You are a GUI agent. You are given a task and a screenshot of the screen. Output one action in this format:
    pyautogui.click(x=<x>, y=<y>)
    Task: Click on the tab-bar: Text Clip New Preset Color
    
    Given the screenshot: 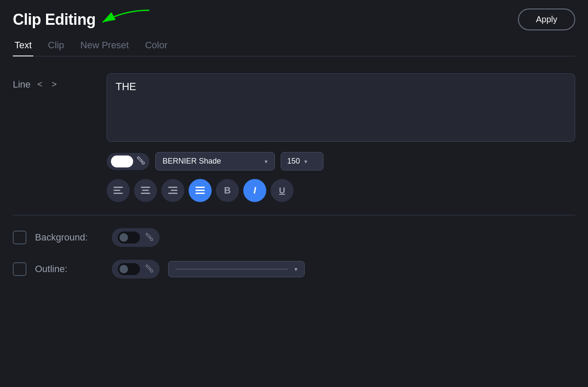 What is the action you would take?
    pyautogui.click(x=294, y=45)
    